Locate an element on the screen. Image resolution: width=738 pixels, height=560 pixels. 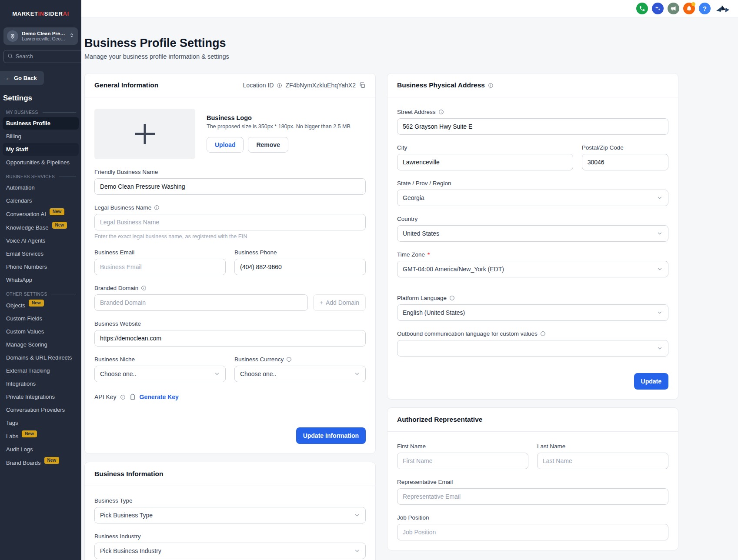
sidebar-item-business-profile: Business Profile is located at coordinates (41, 123).